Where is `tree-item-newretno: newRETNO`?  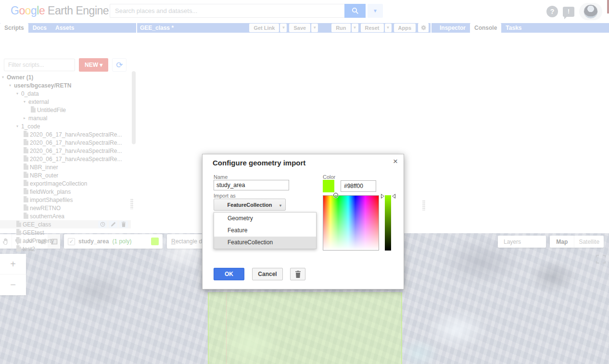
tree-item-newretno: newRETNO is located at coordinates (65, 208).